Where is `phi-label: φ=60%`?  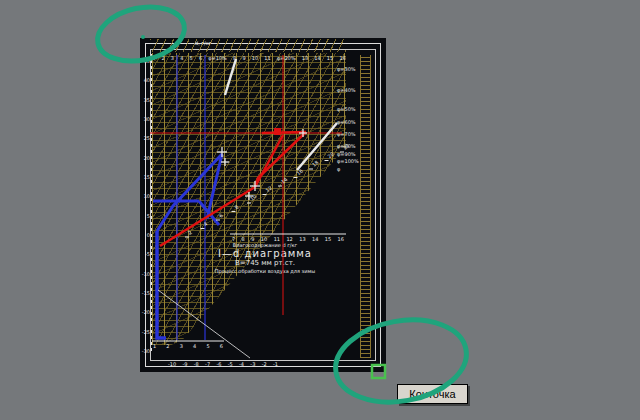
phi-label: φ=60% is located at coordinates (346, 122).